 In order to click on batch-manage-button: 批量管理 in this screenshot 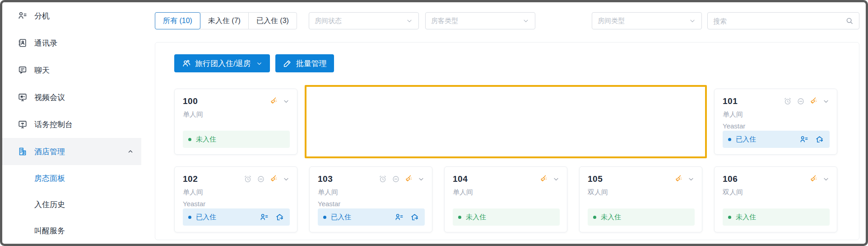, I will do `click(305, 63)`.